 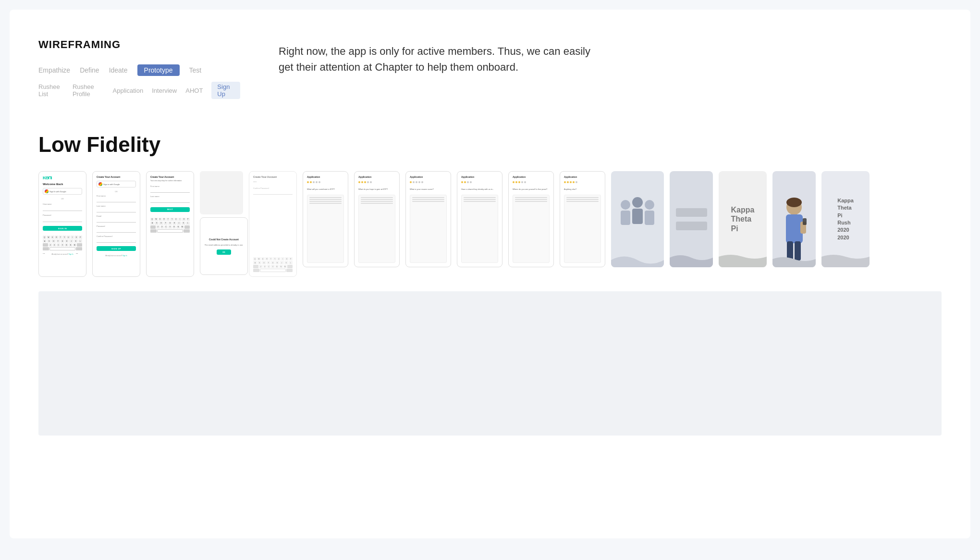 I want to click on app-header-4: Application, so click(x=479, y=177).